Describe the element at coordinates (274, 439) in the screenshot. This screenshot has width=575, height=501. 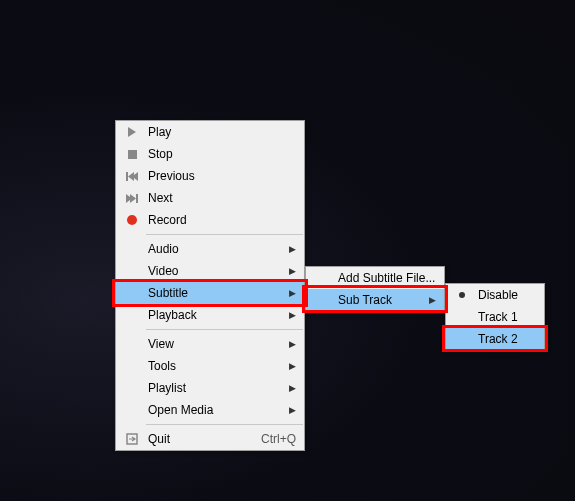
I see `shortcut: Ctrl+Q` at that location.